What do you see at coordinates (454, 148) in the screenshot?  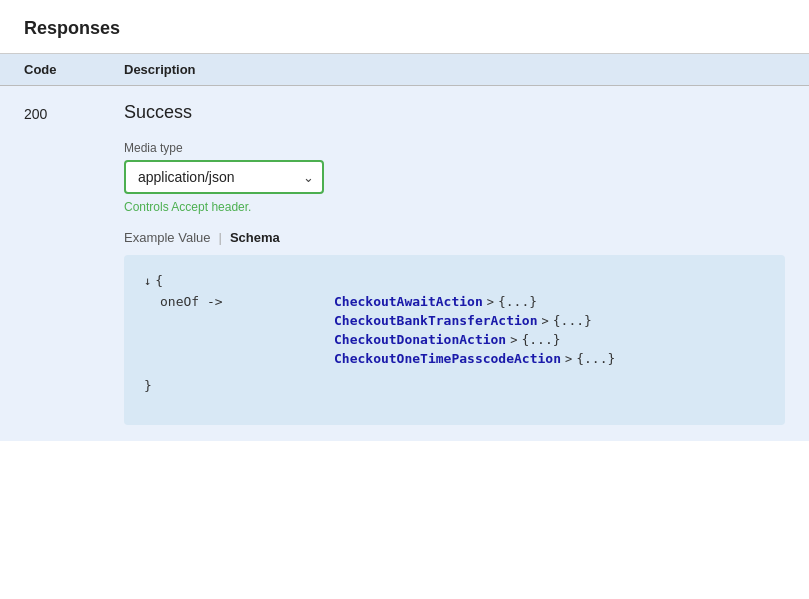 I see `media-type-label: Media type` at bounding box center [454, 148].